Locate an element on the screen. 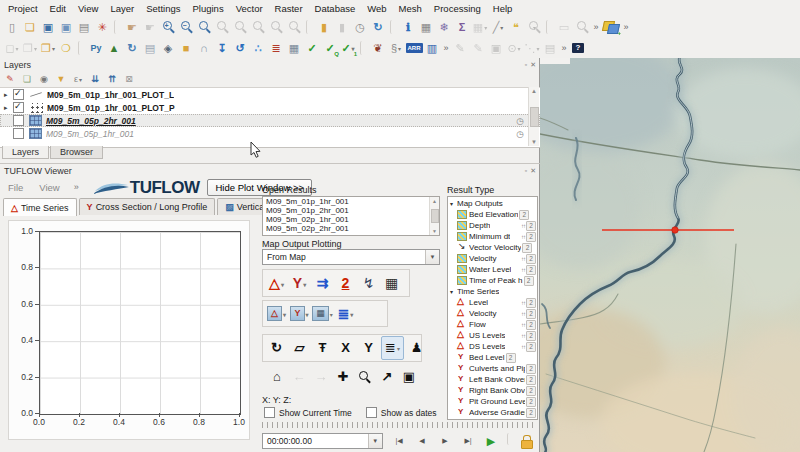 The image size is (800, 452). open-results-scrollbar: ▲ ▼ is located at coordinates (434, 216).